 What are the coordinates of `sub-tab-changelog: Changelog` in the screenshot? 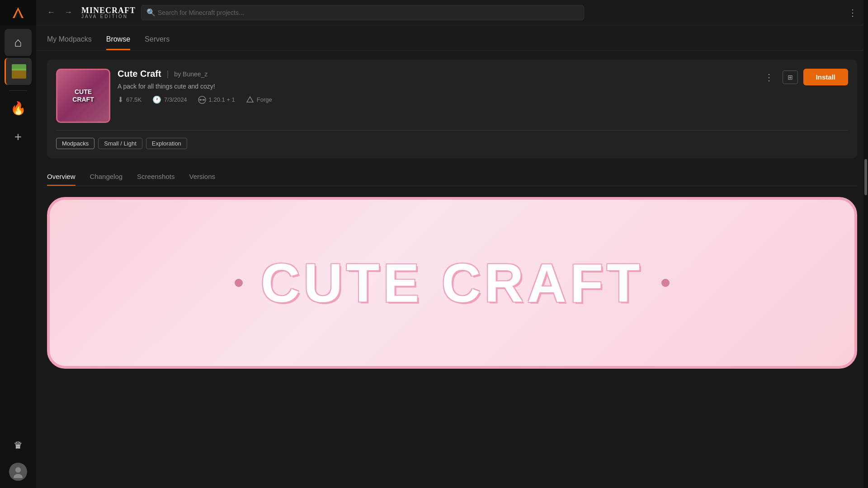 It's located at (107, 176).